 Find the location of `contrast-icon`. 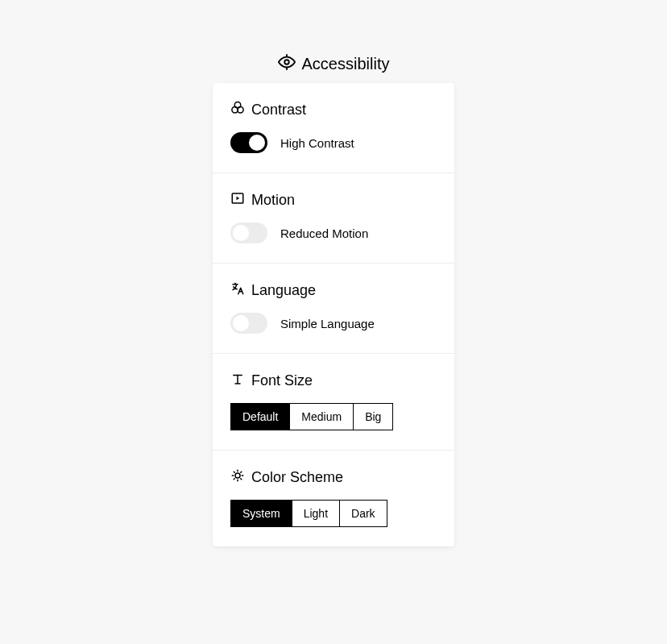

contrast-icon is located at coordinates (238, 110).